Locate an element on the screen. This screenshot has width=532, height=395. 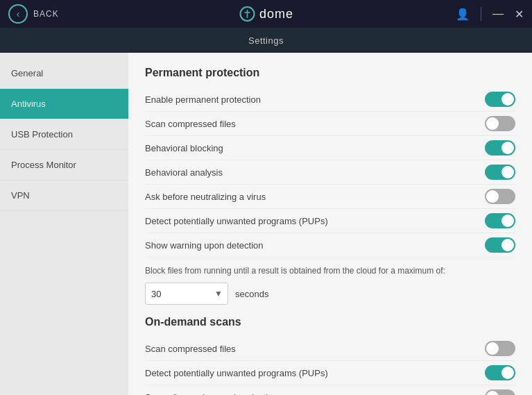
separator is located at coordinates (481, 14).